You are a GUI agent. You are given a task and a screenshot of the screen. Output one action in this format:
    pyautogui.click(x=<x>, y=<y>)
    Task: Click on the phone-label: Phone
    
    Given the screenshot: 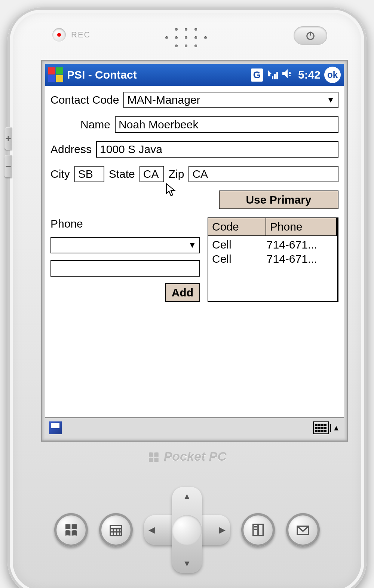 What is the action you would take?
    pyautogui.click(x=125, y=224)
    